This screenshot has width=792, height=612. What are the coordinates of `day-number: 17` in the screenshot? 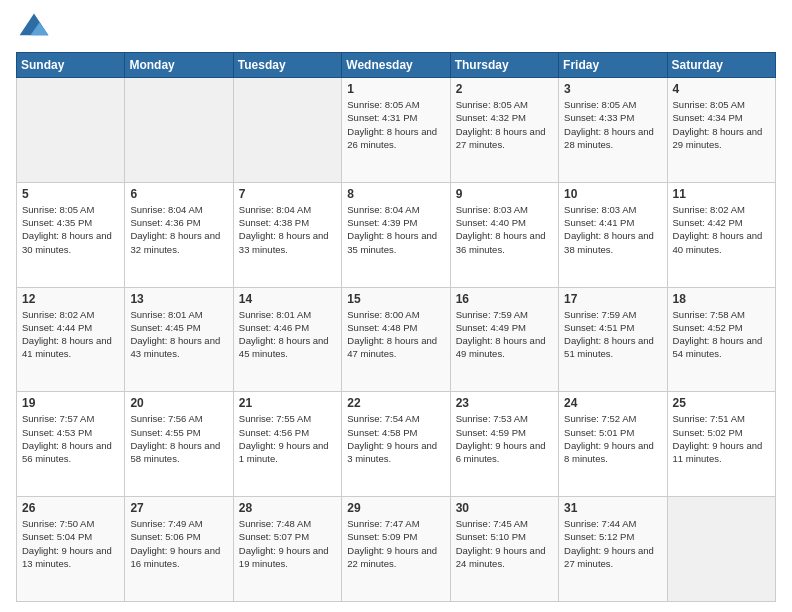 It's located at (612, 299).